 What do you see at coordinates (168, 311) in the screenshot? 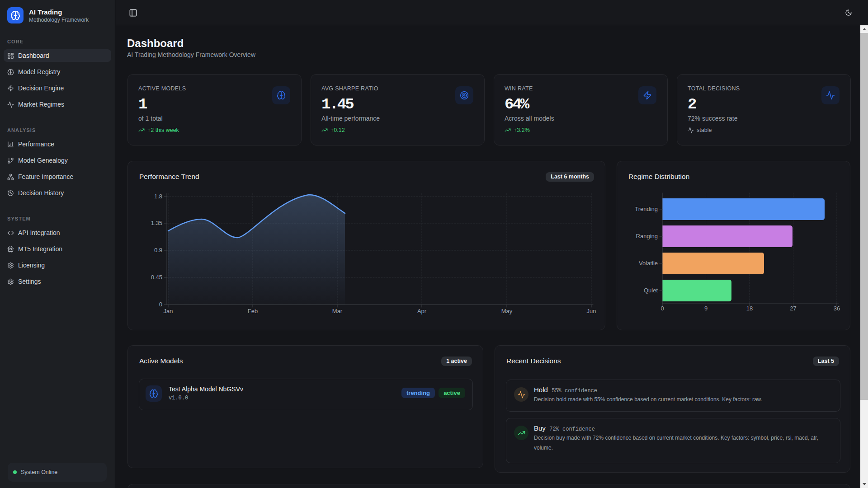
I see `svg-text: Jan` at bounding box center [168, 311].